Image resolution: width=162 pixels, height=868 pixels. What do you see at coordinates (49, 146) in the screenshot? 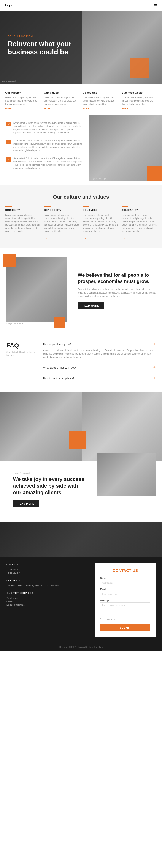
I see `feature-text-2: Sample text. Click to select the text bo…` at bounding box center [49, 146].